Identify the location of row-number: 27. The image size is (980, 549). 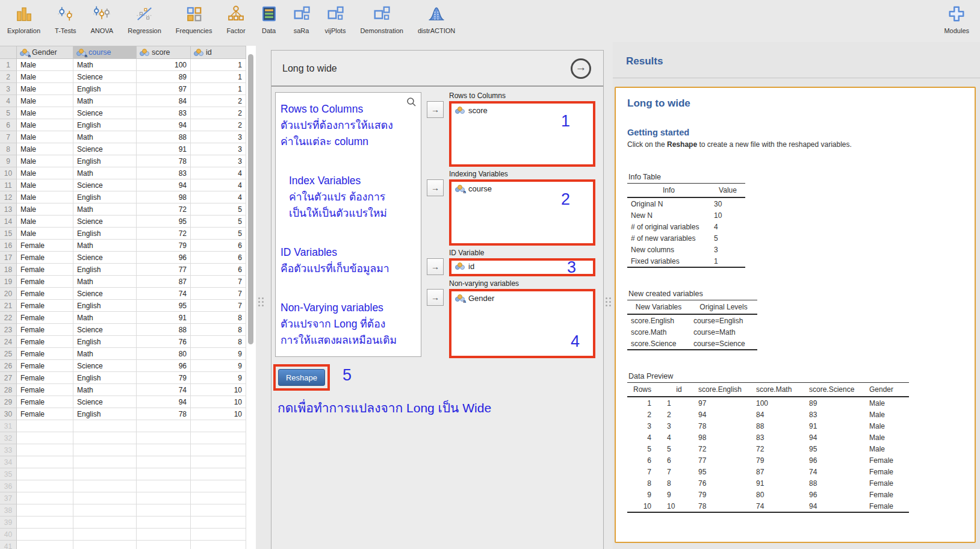
(8, 378).